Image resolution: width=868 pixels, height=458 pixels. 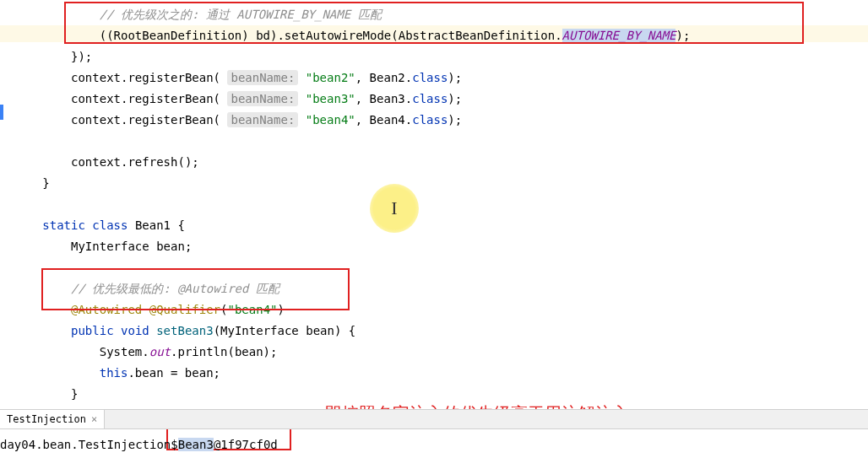 I want to click on comment-text: // 优先级次之的: 通过 AUTOWIRE_BY_NAME 匹配, so click(x=241, y=14).